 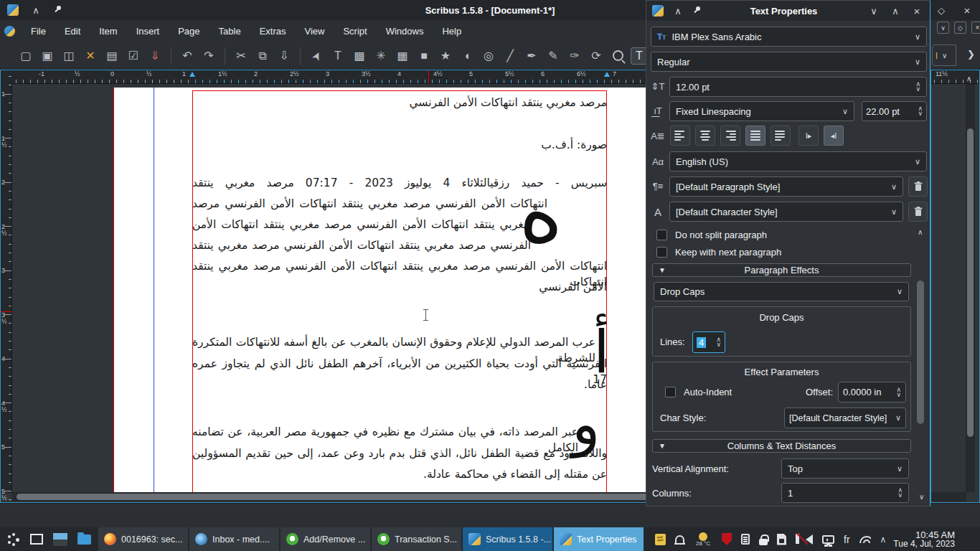 What do you see at coordinates (845, 468) in the screenshot?
I see `vertical-alignment-combo: Top ∨` at bounding box center [845, 468].